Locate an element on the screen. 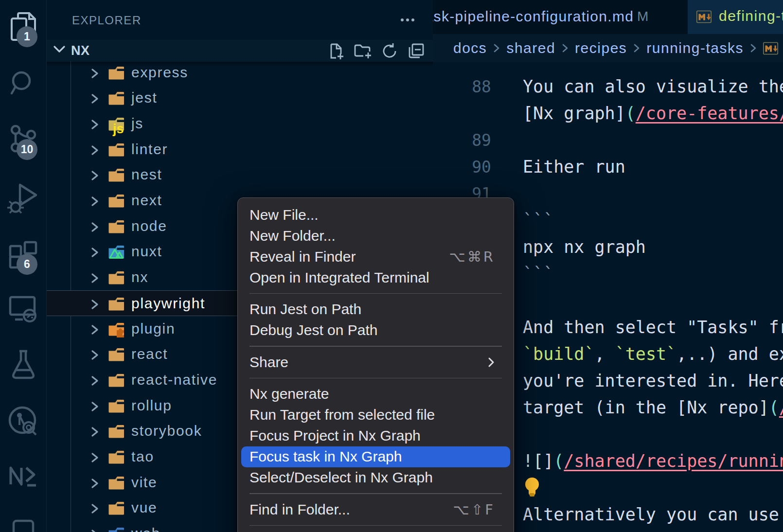 Image resolution: width=783 pixels, height=532 pixels. menu-item-open-in-integrated-terminal: Open in Integrated Terminal is located at coordinates (375, 277).